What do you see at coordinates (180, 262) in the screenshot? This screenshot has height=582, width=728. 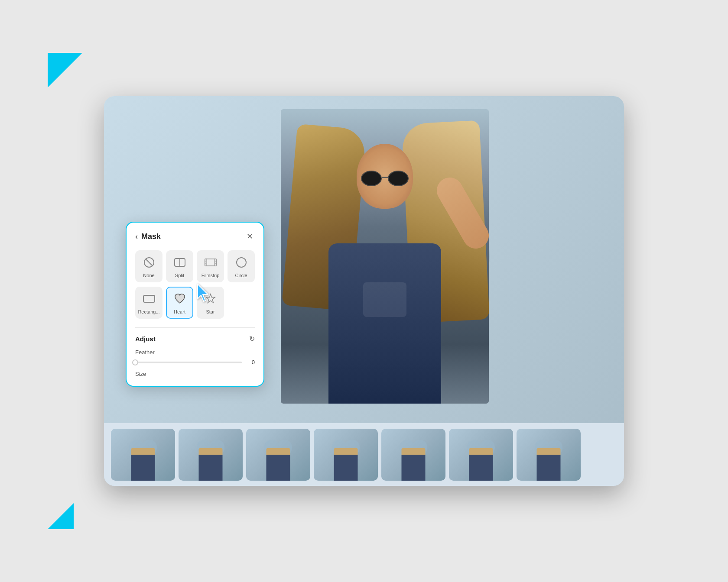 I see `split-icon` at bounding box center [180, 262].